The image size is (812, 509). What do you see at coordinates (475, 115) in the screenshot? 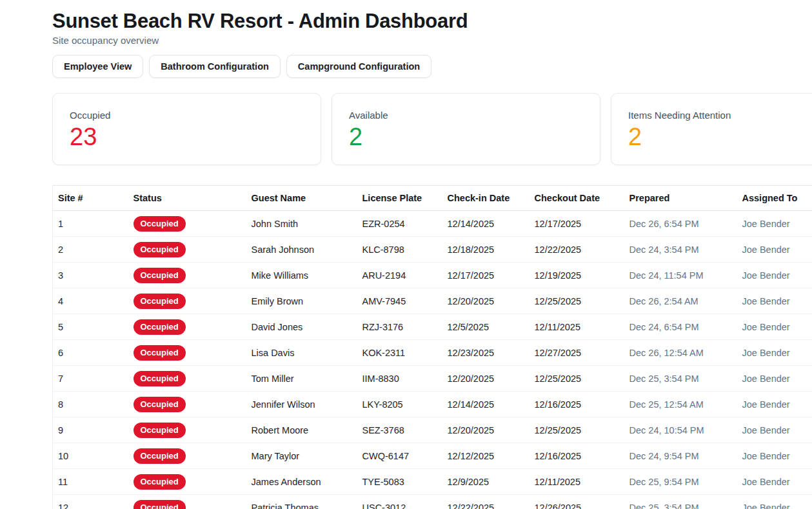
I see `stat-label: Available` at bounding box center [475, 115].